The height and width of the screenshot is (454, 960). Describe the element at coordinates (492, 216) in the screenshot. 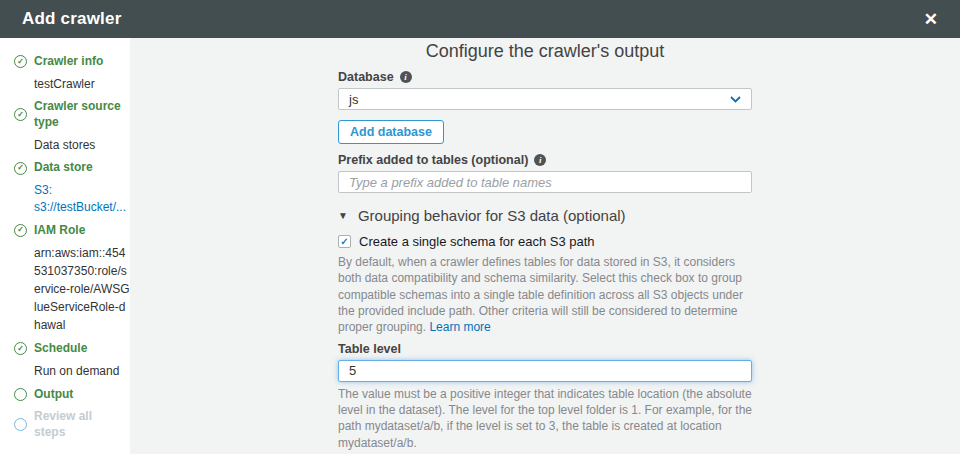

I see `grouping-section-title: Grouping behavior for S3 data (optional)` at that location.